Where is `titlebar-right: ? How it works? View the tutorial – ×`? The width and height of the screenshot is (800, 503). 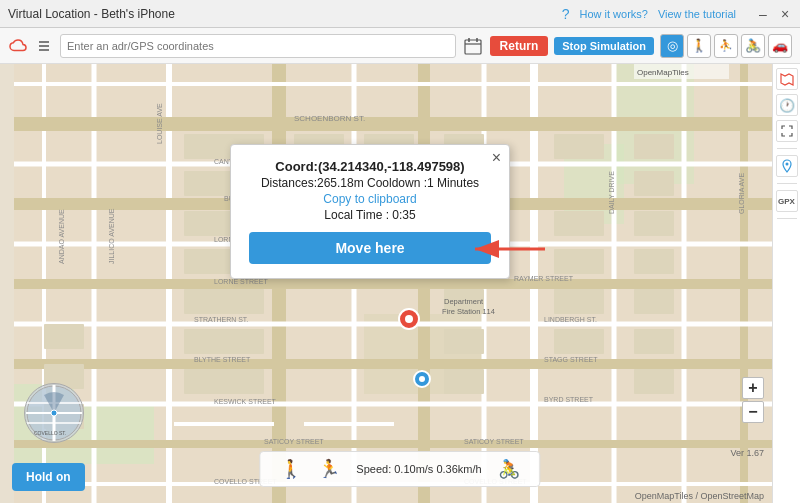
titlebar-right: ? How it works? View the tutorial – × is located at coordinates (677, 14).